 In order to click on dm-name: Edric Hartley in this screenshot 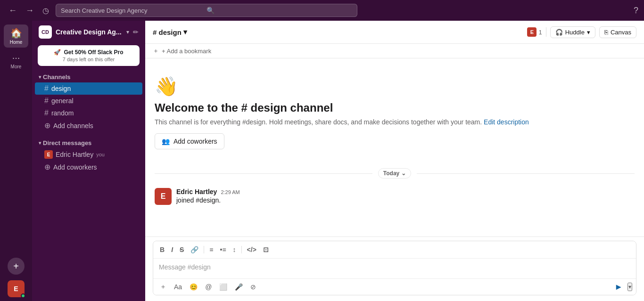, I will do `click(74, 155)`.